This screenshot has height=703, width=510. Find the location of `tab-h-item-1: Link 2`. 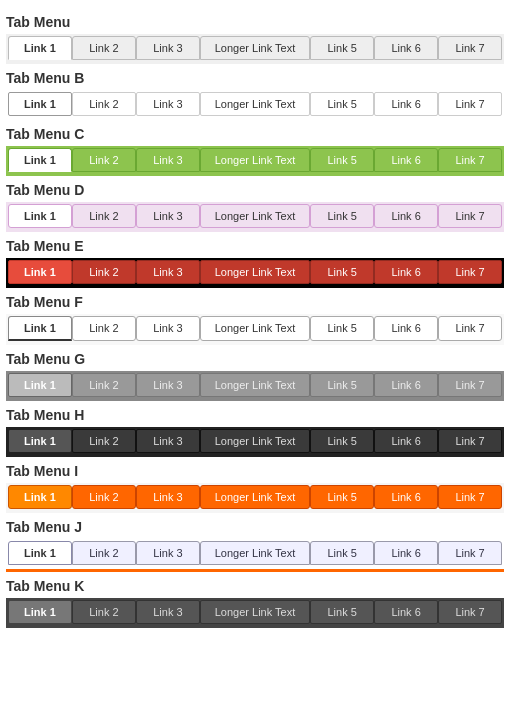

tab-h-item-1: Link 2 is located at coordinates (104, 441).